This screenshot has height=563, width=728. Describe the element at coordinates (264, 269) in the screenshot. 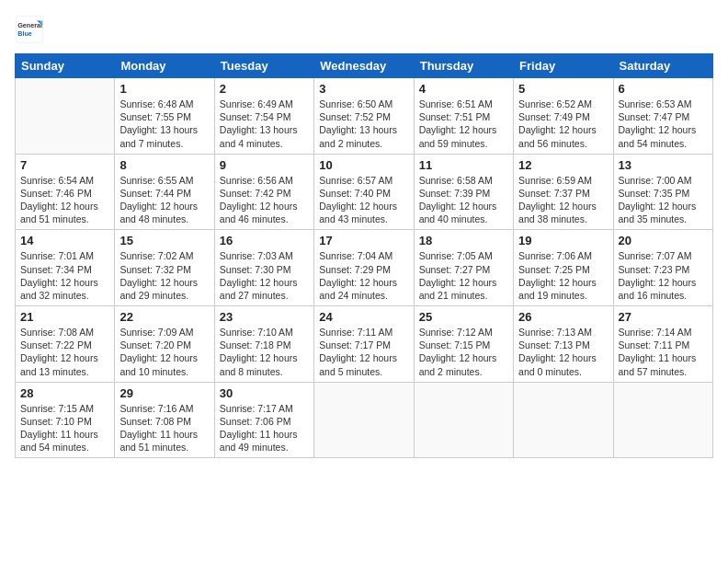

I see `calendar-cell: 16Sunrise: 7:03 AMSunset: 7:30 PMDayligh…` at that location.